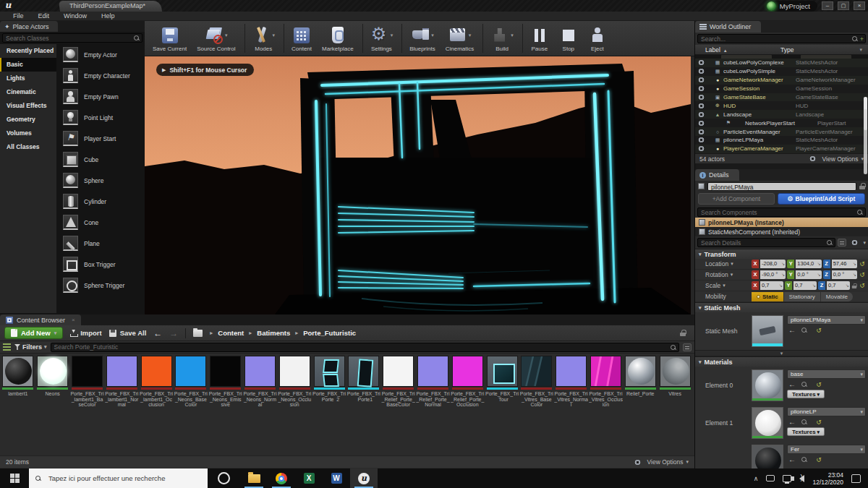  Describe the element at coordinates (865, 142) in the screenshot. I see `details-scrollbar` at that location.